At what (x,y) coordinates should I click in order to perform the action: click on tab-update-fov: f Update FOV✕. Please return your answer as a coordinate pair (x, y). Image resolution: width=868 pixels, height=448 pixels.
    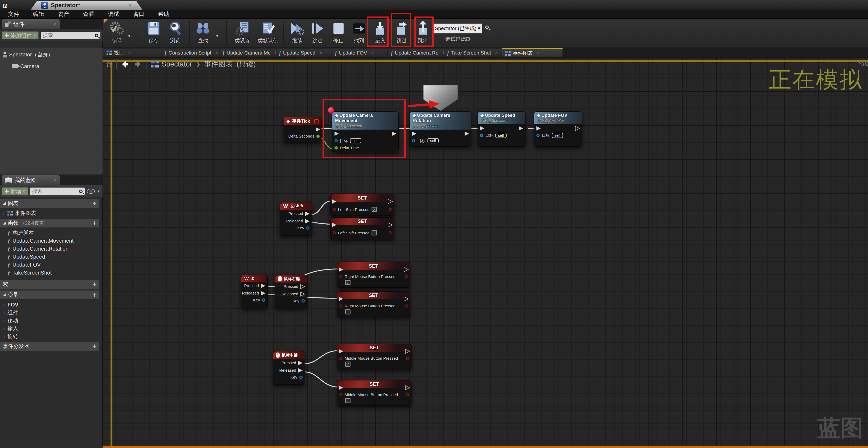
    Looking at the image, I should click on (360, 53).